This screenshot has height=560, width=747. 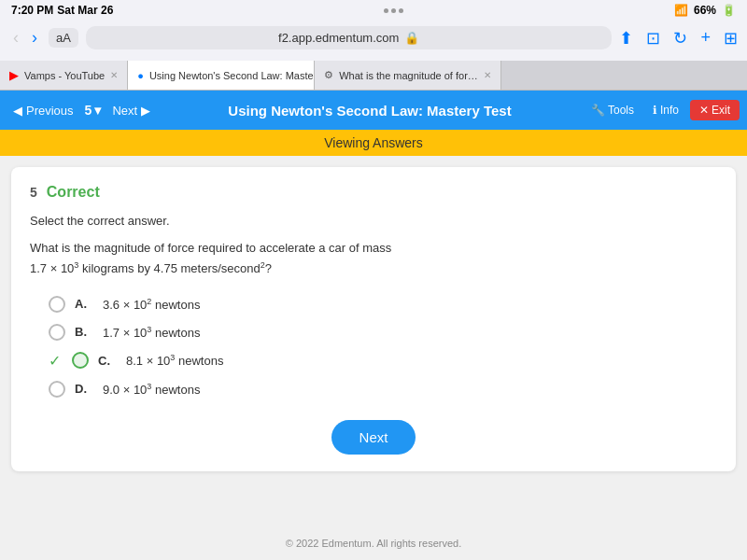 I want to click on question-number: 5, so click(x=34, y=192).